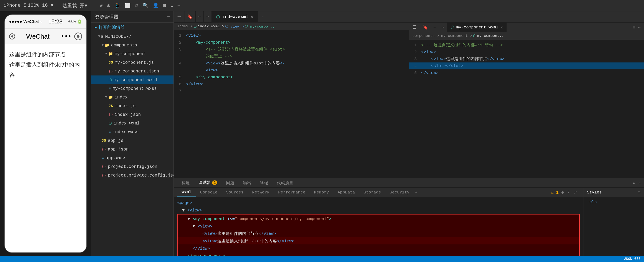  What do you see at coordinates (526, 45) in the screenshot?
I see `code-line: 1 <!-- 这是自定义组件的内部WXML结构 -->` at bounding box center [526, 45].